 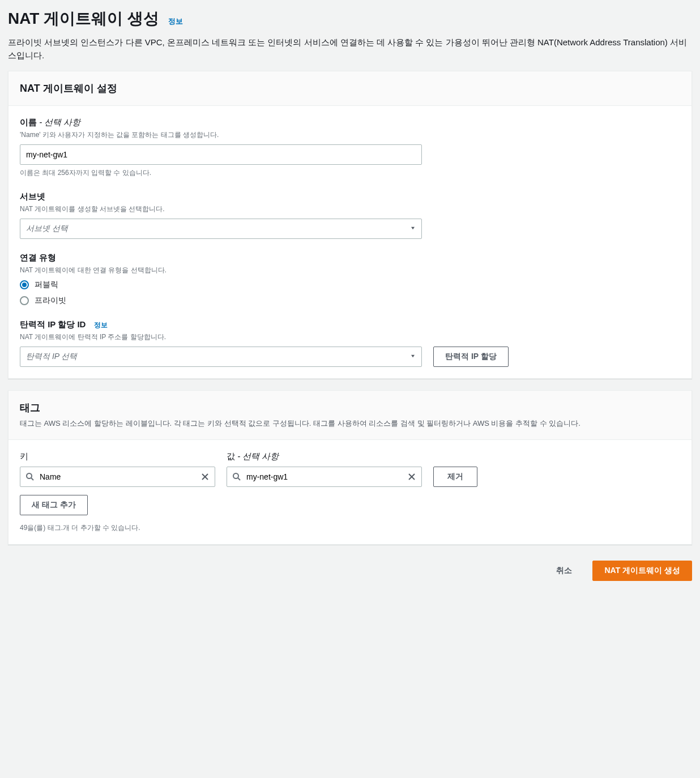 What do you see at coordinates (350, 173) in the screenshot?
I see `name-hint: 이름은 최대 256자까지 입력할 수 있습니다.` at bounding box center [350, 173].